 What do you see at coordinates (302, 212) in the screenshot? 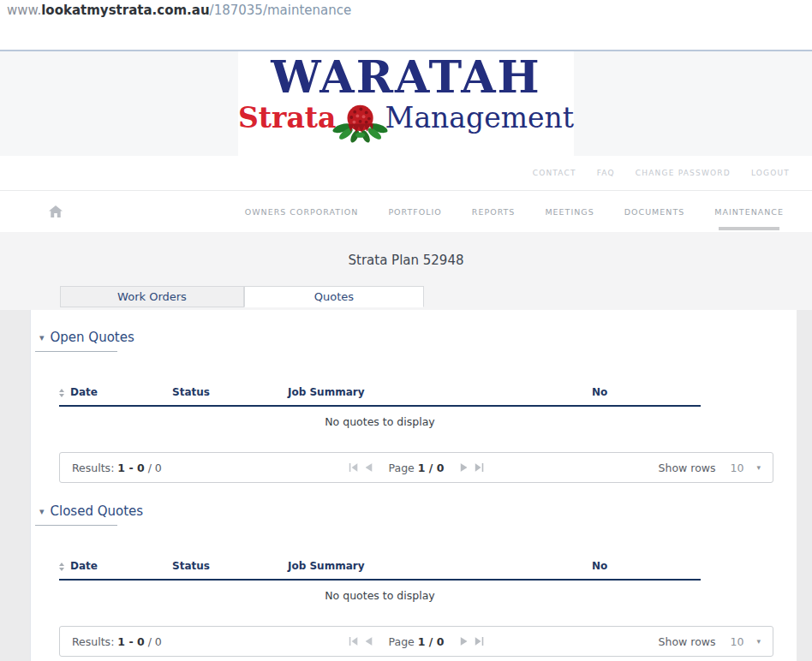
I see `nav-owners-corporation: OWNERS CORPORATION` at bounding box center [302, 212].